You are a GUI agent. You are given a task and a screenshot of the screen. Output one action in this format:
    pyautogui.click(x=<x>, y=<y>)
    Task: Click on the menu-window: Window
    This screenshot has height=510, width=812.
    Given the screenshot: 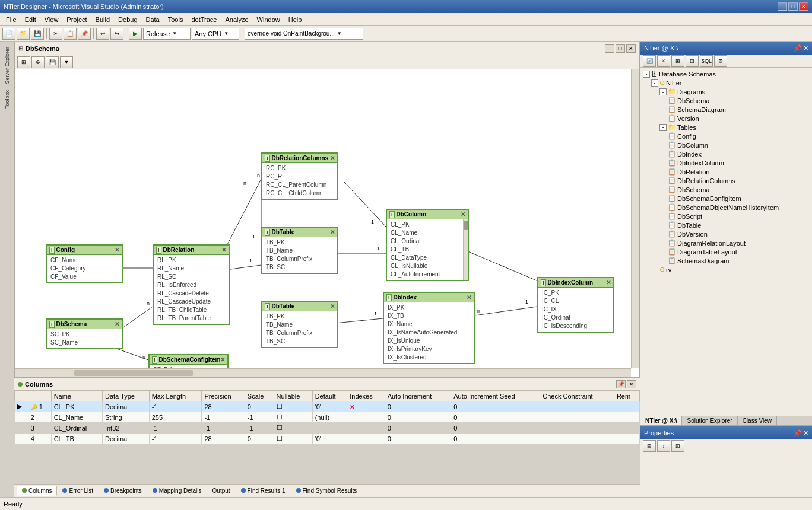 What is the action you would take?
    pyautogui.click(x=268, y=20)
    